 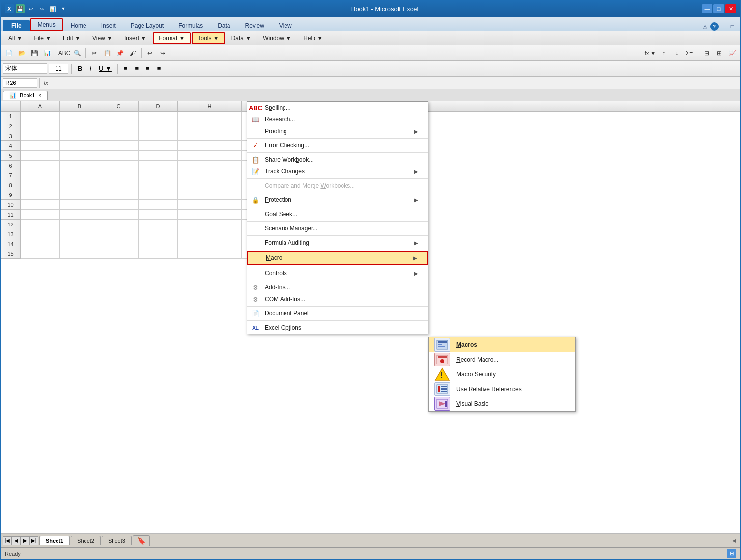 What do you see at coordinates (338, 200) in the screenshot?
I see `menu-item-protection: 🔒 Protection ▶` at bounding box center [338, 200].